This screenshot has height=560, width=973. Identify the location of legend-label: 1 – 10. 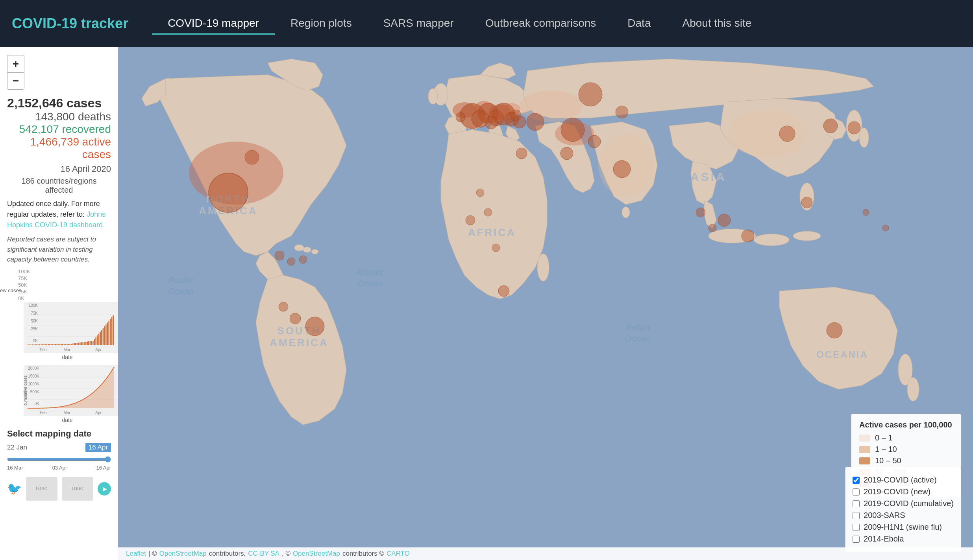
(886, 449).